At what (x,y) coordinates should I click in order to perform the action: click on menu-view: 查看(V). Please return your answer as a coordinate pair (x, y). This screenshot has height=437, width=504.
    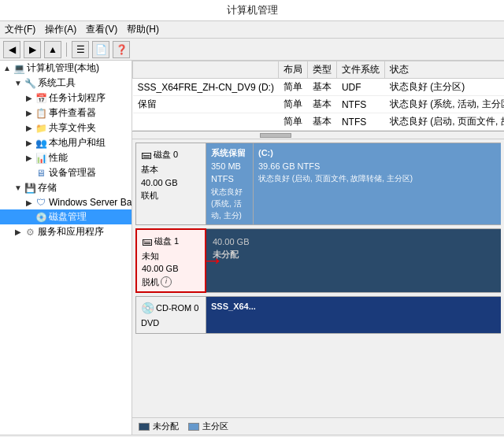
    Looking at the image, I should click on (102, 30).